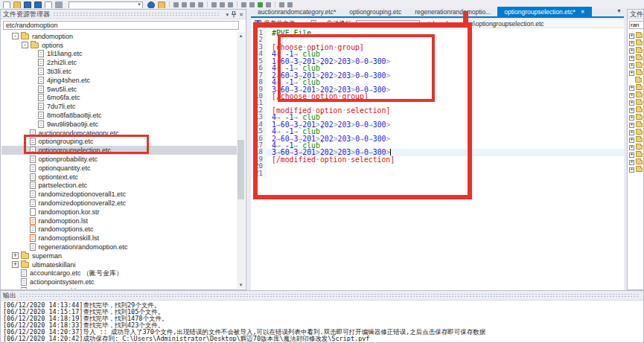 This screenshot has width=644, height=343. I want to click on tree-item: 3ti3li.etc, so click(119, 71).